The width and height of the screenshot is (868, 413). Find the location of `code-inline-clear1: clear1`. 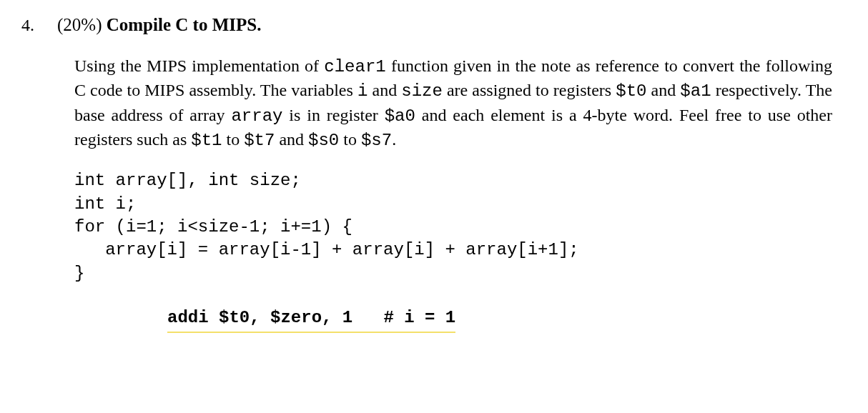

code-inline-clear1: clear1 is located at coordinates (355, 67).